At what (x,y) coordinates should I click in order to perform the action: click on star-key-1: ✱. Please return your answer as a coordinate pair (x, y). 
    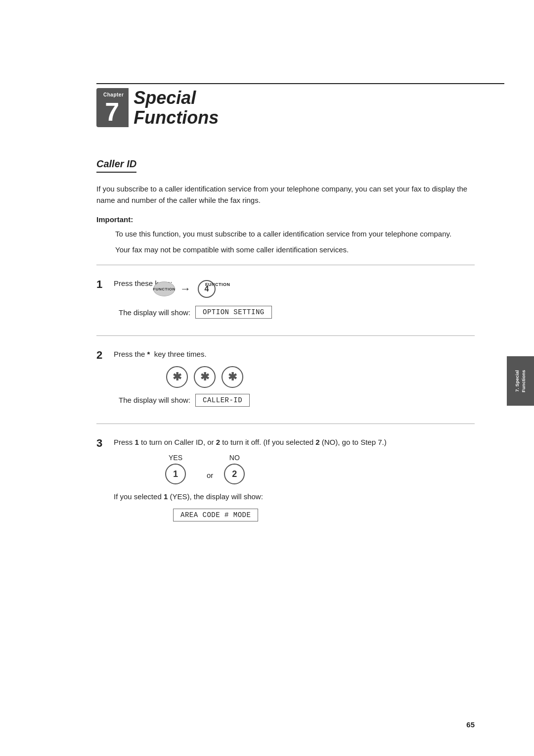
    Looking at the image, I should click on (177, 377).